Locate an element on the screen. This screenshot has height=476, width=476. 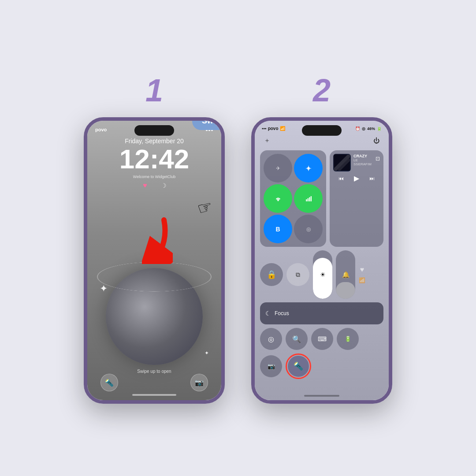
lock-bottom-bar: 🔦 📷 is located at coordinates (154, 383).